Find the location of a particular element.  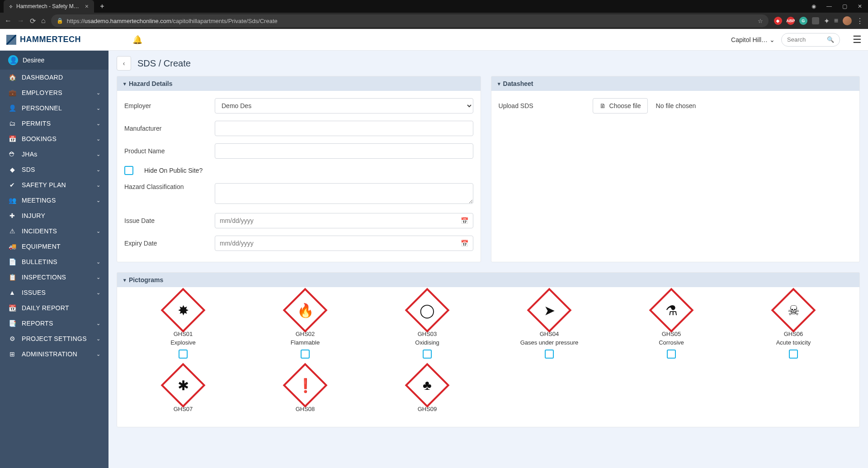

hide-public-checkbox is located at coordinates (129, 170).